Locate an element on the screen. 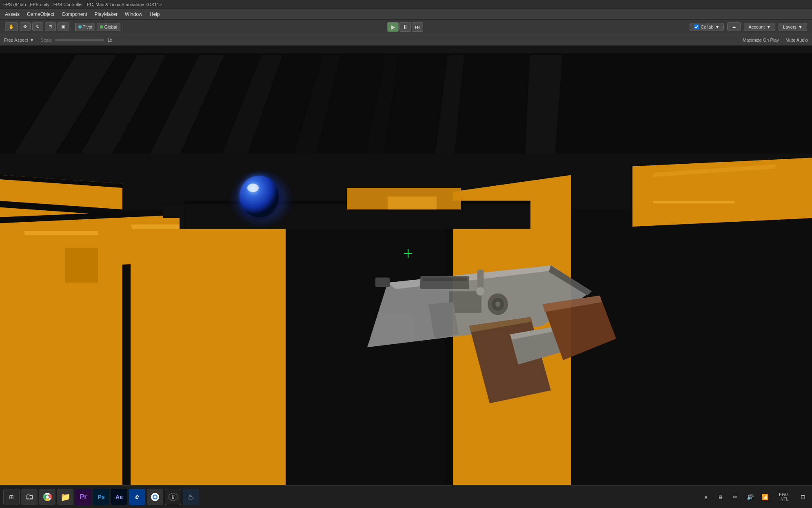  free-aspect-selector: Free Aspect ▼ is located at coordinates (19, 40).